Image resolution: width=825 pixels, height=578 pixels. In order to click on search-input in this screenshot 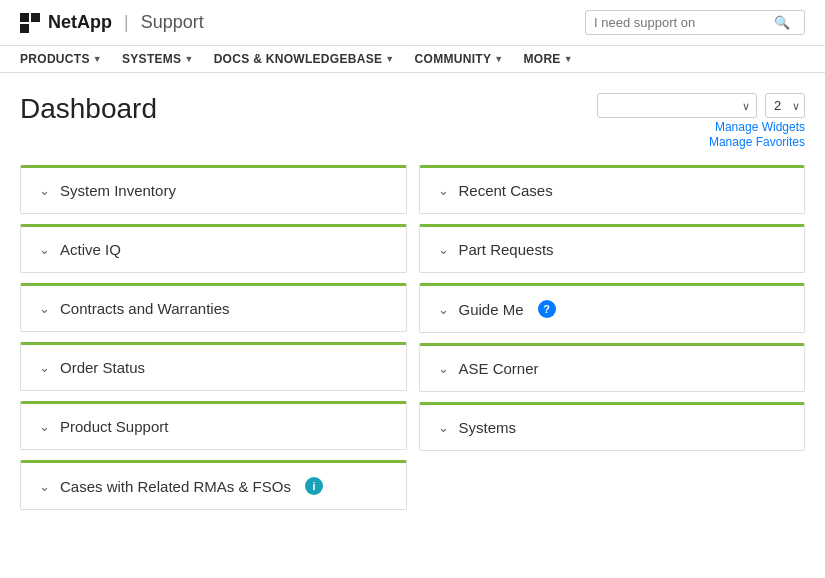, I will do `click(684, 22)`.